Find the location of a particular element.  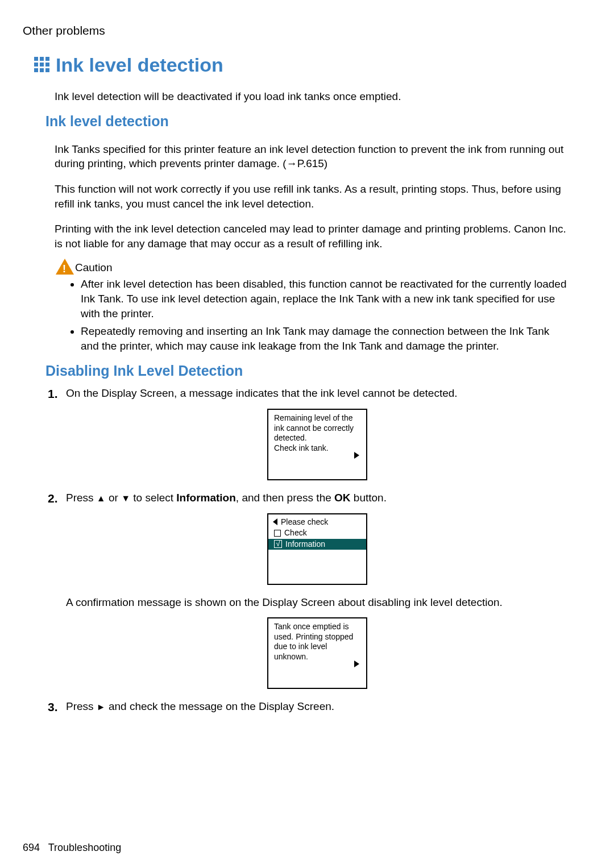

section1-p2: This function will not work correctly if… is located at coordinates (312, 197).